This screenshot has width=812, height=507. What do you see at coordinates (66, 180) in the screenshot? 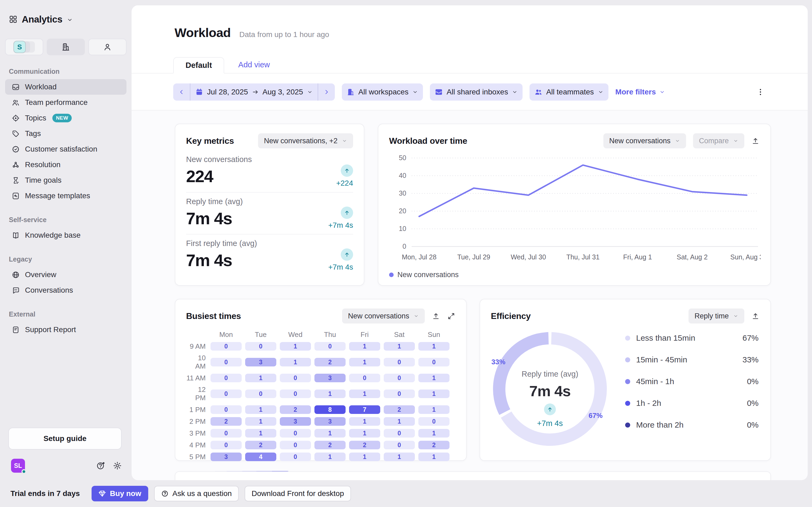
I see `sidebar-item-time-goals: Time goals` at bounding box center [66, 180].